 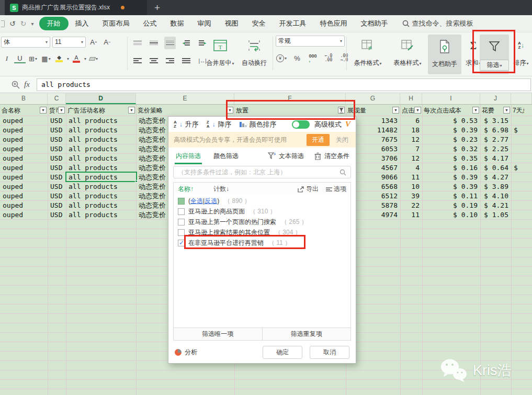 What do you see at coordinates (188, 156) in the screenshot?
I see `tab-content-filter: 内容筛选` at bounding box center [188, 156].